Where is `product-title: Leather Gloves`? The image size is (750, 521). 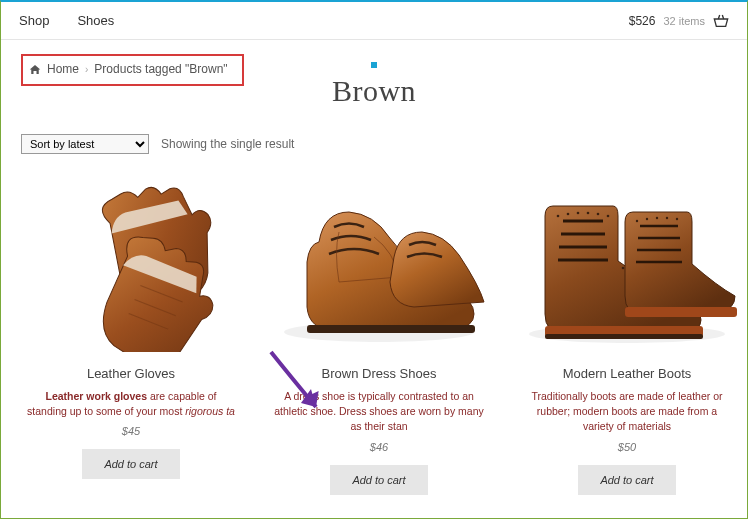
product-title: Leather Gloves is located at coordinates (131, 374).